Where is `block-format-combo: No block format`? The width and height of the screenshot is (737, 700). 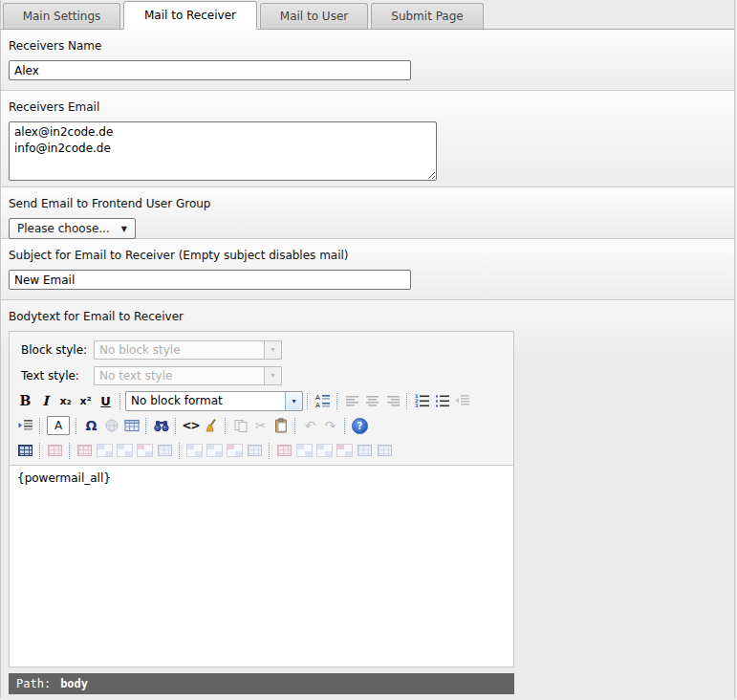 block-format-combo: No block format is located at coordinates (214, 402).